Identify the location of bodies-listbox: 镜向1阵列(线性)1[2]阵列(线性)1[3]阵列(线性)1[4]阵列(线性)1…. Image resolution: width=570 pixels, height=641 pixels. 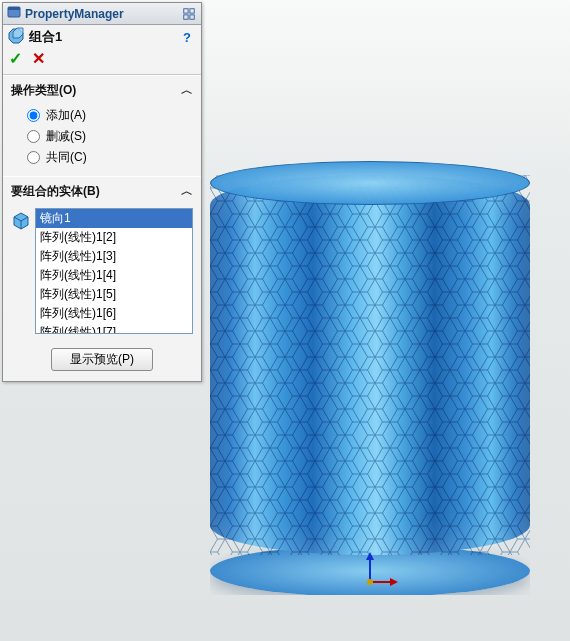
(114, 271).